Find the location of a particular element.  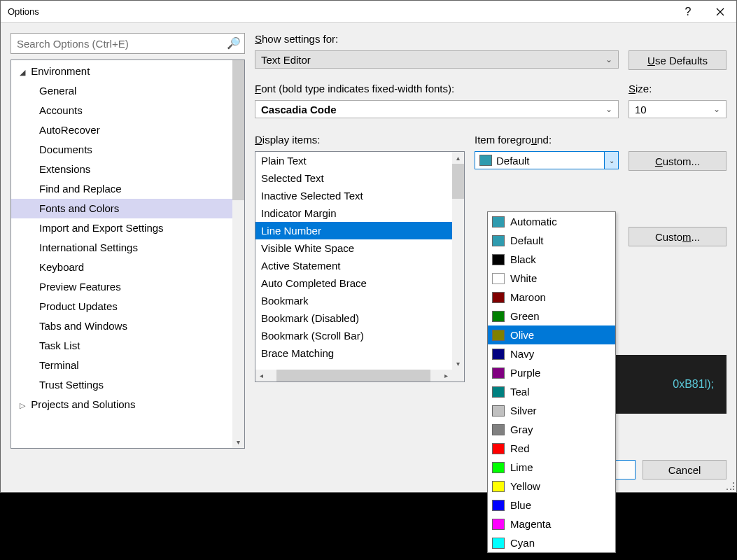

custom-foreground-button: Custom... is located at coordinates (678, 161).